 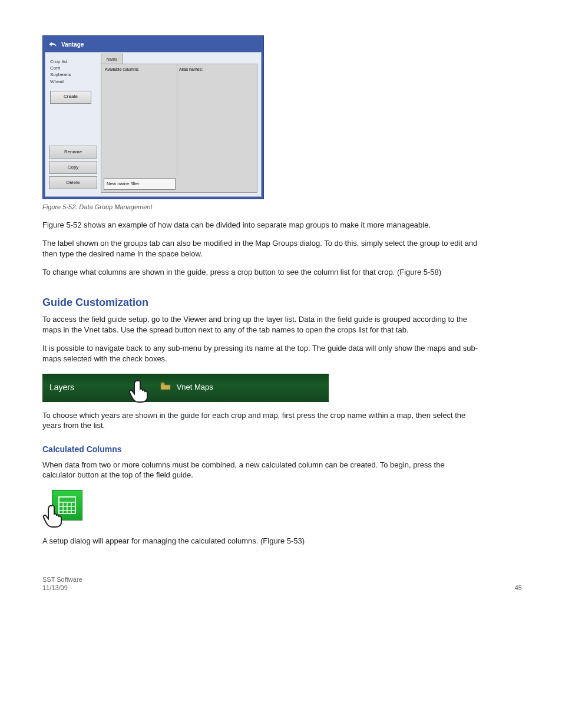 What do you see at coordinates (260, 354) in the screenshot?
I see `paragraph: It is possible to navigate back to any s…` at bounding box center [260, 354].